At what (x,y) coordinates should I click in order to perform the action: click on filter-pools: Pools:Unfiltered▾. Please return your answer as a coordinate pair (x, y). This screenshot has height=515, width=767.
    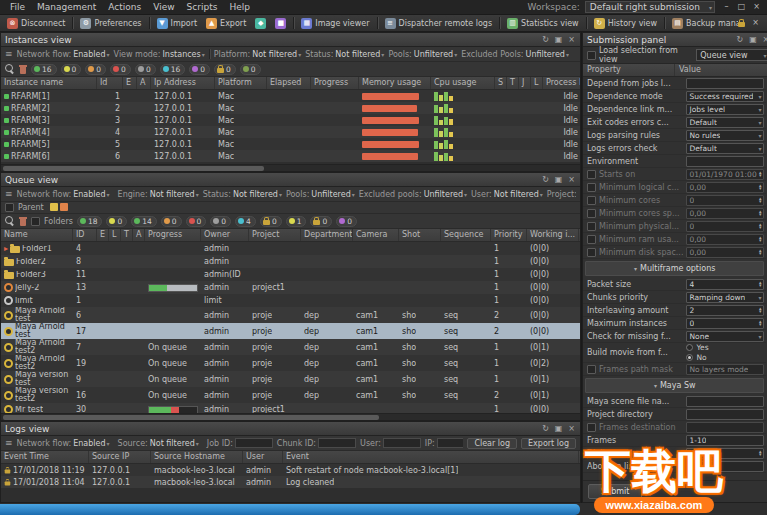
    Looking at the image, I should click on (422, 54).